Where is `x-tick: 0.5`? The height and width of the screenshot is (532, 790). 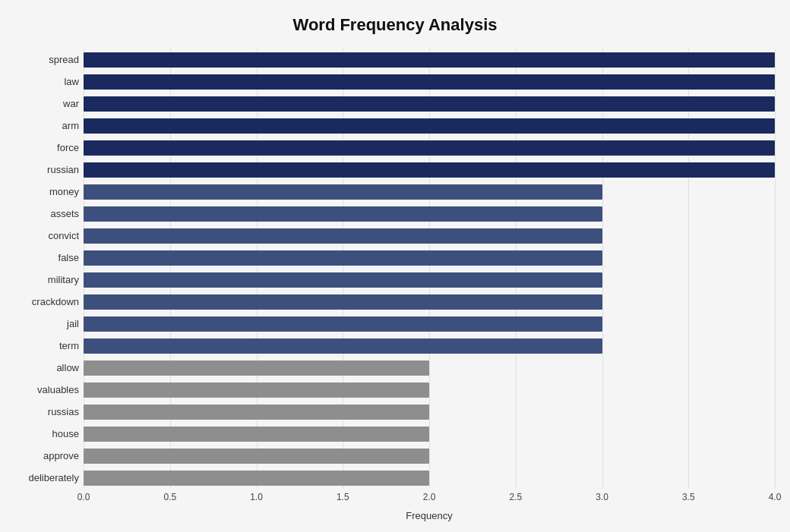
x-tick: 0.5 is located at coordinates (170, 497).